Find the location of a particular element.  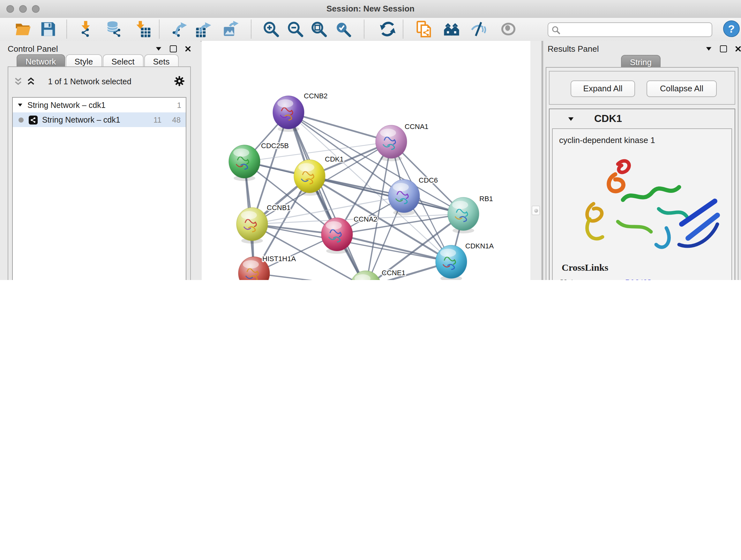

results-panel: Results Panel String Expand All Collapse… is located at coordinates (642, 161).